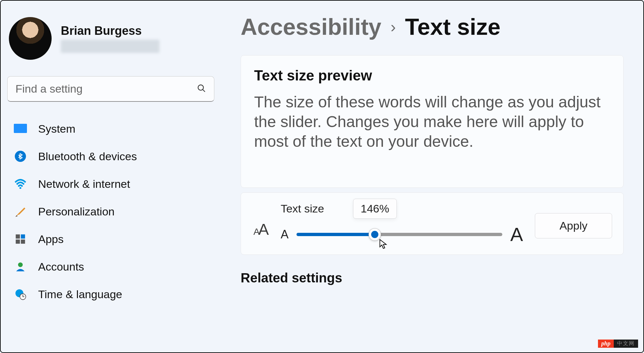 Image resolution: width=644 pixels, height=353 pixels. Describe the element at coordinates (311, 27) in the screenshot. I see `breadcrumb-parent: Accessibility` at that location.